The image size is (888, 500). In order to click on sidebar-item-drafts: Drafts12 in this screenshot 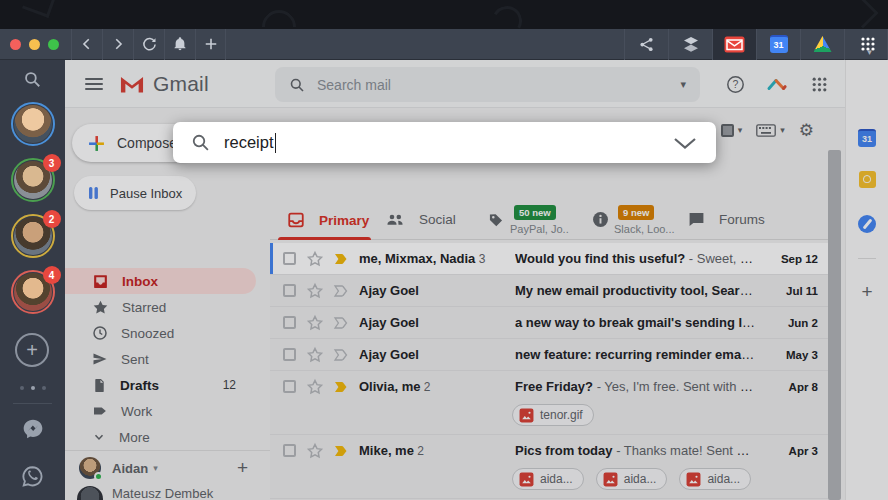, I will do `click(160, 385)`.